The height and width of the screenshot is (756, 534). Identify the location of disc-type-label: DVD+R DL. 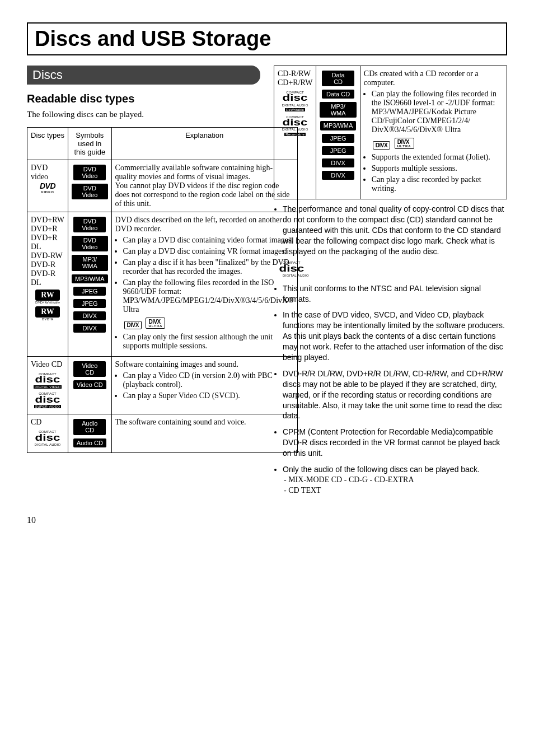
(48, 242).